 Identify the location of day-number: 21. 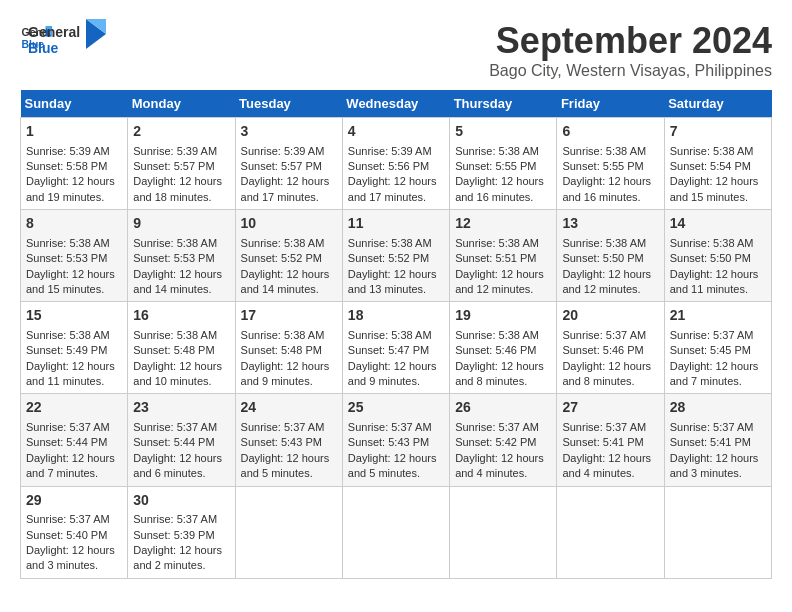
(718, 316).